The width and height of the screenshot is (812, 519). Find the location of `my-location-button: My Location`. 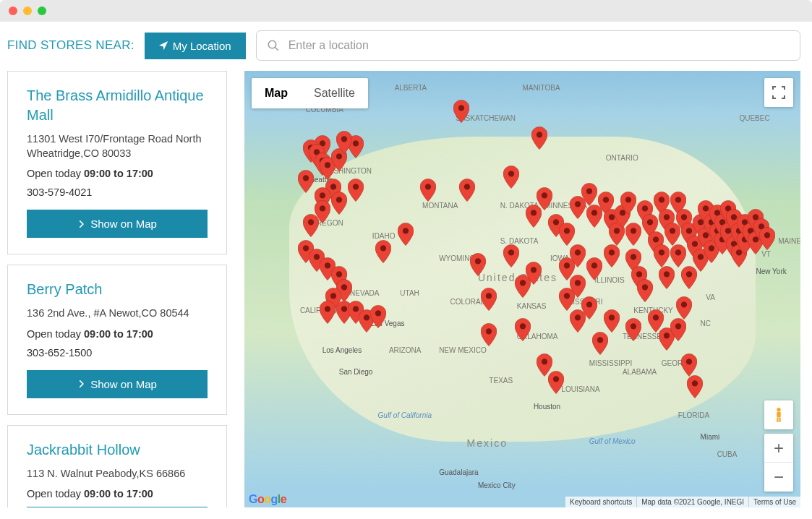

my-location-button: My Location is located at coordinates (195, 46).